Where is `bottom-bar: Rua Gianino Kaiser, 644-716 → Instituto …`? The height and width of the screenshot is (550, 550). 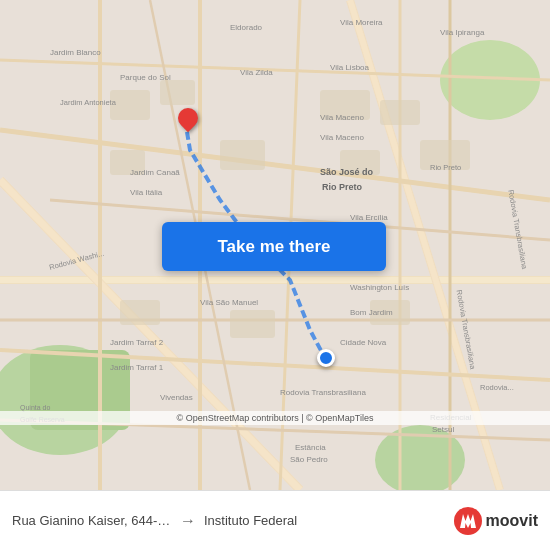
bottom-bar: Rua Gianino Kaiser, 644-716 → Instituto … is located at coordinates (275, 520).